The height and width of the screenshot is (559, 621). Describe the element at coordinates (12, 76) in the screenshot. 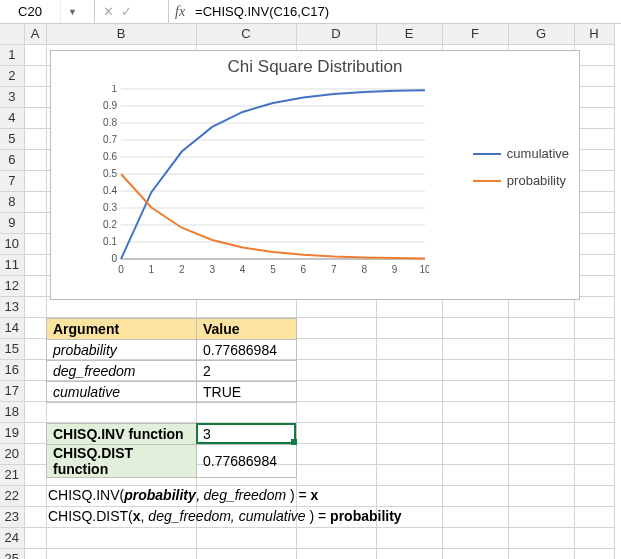

I see `row-header: 2` at that location.